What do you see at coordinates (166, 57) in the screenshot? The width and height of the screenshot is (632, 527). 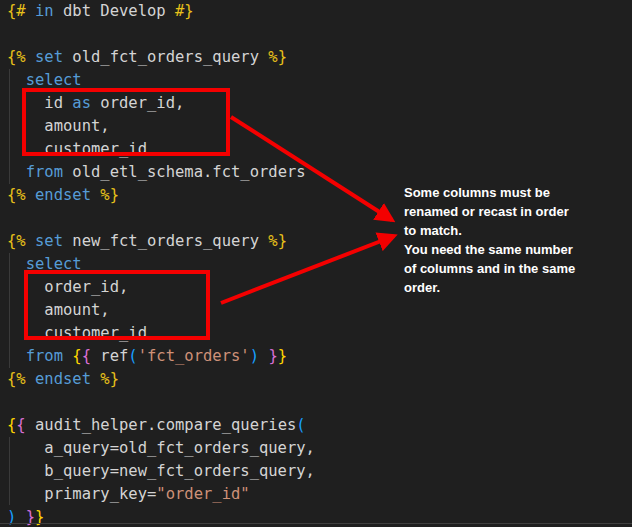 I see `code-token: old_fct_orders_query` at bounding box center [166, 57].